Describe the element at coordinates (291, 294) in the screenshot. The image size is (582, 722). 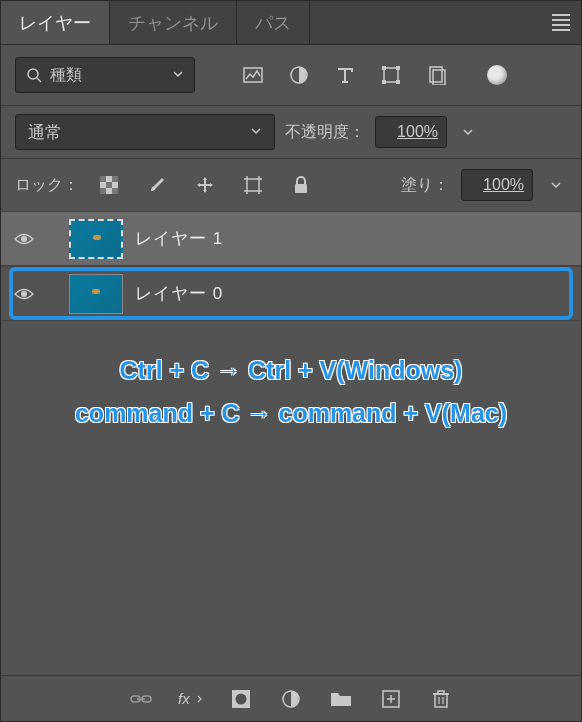
I see `layer-row: レイヤー 0` at that location.